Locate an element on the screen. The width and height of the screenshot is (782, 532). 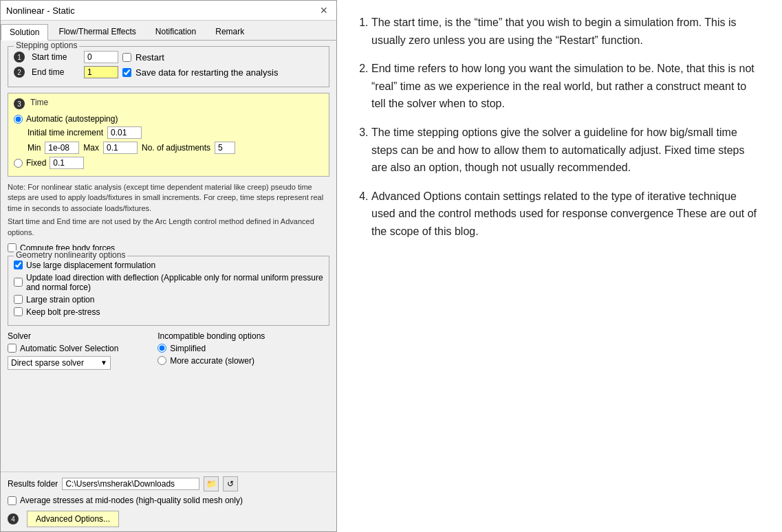
item-3-text: The time stepping options give the solve… is located at coordinates (558, 150).